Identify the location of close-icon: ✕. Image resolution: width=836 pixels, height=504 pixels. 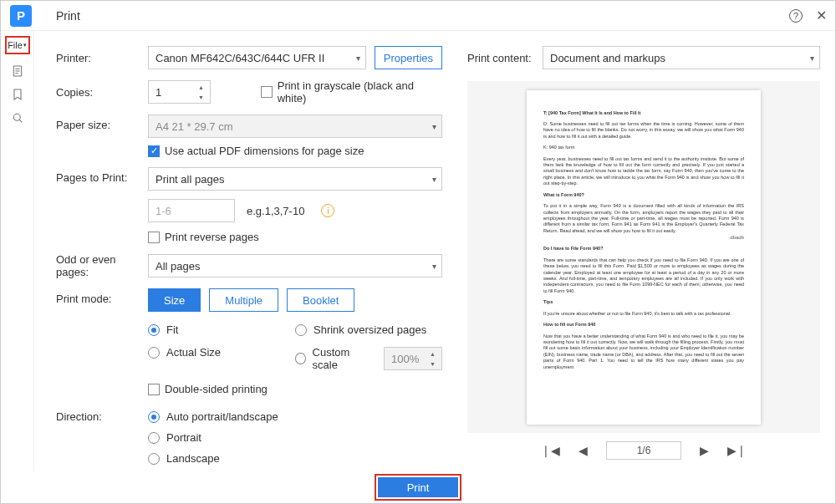
(821, 15).